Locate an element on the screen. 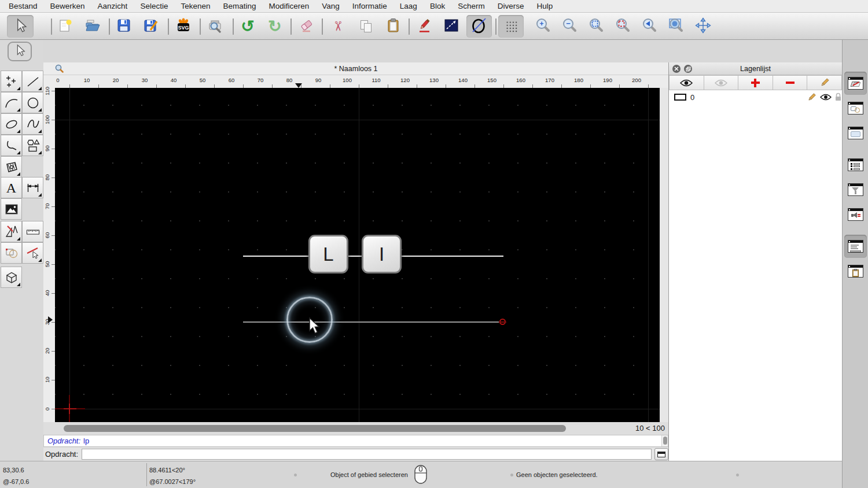 This screenshot has width=868, height=488. palette-drag-handle is located at coordinates (21, 66).